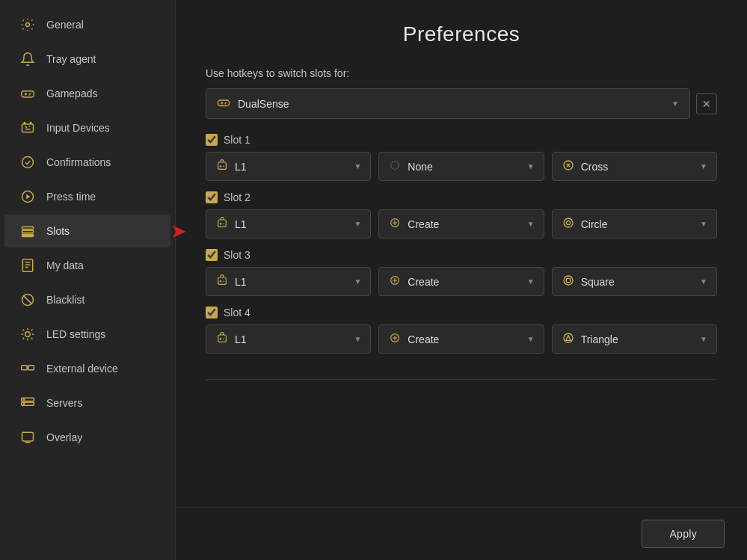  I want to click on slot-button-select-2: Circle ▼, so click(634, 224).